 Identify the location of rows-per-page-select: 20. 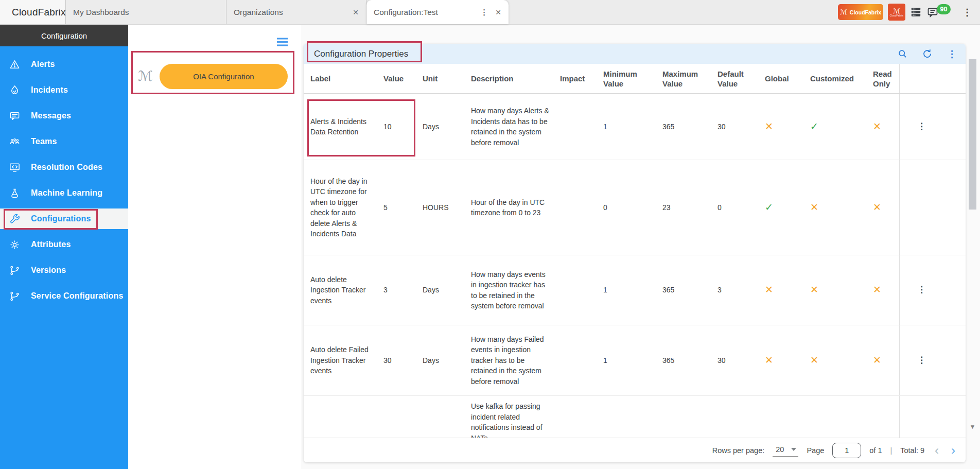
(785, 450).